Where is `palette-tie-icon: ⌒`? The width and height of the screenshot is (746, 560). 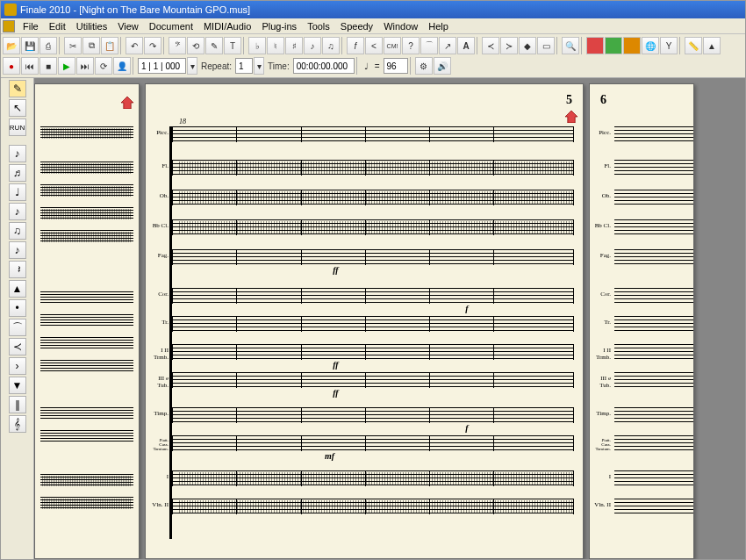
palette-tie-icon: ⌒ is located at coordinates (18, 327).